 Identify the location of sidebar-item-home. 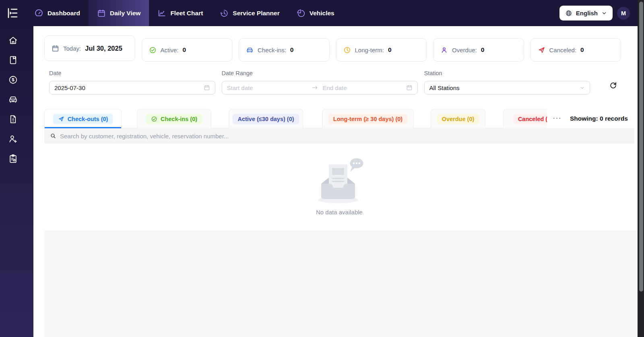
(13, 40).